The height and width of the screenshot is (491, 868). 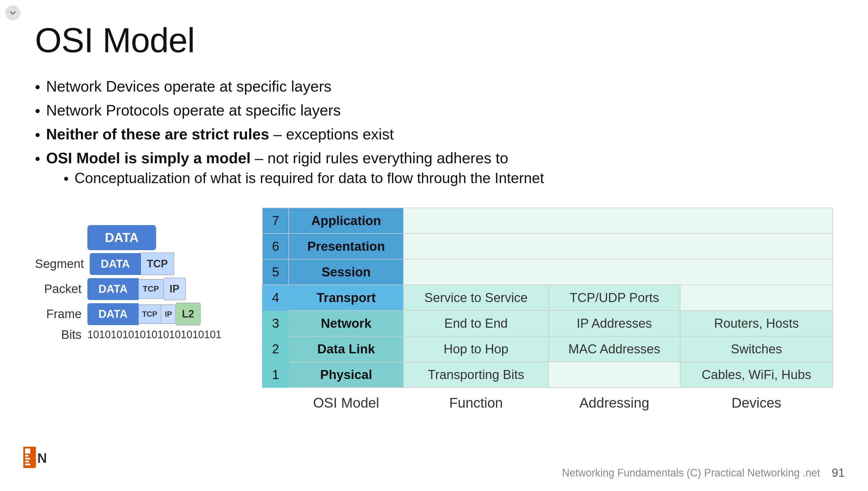 I want to click on chevron-down-icon, so click(x=13, y=13).